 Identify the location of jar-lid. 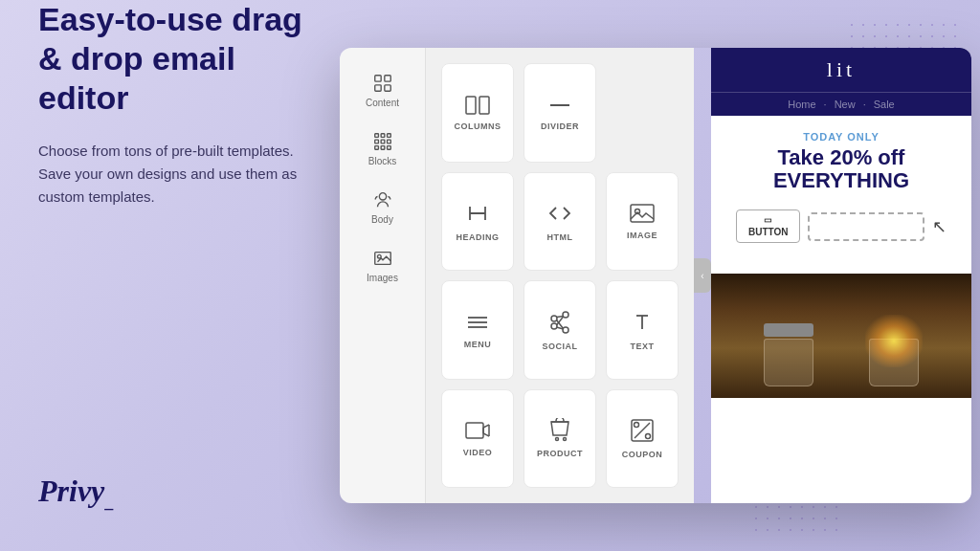
(789, 330).